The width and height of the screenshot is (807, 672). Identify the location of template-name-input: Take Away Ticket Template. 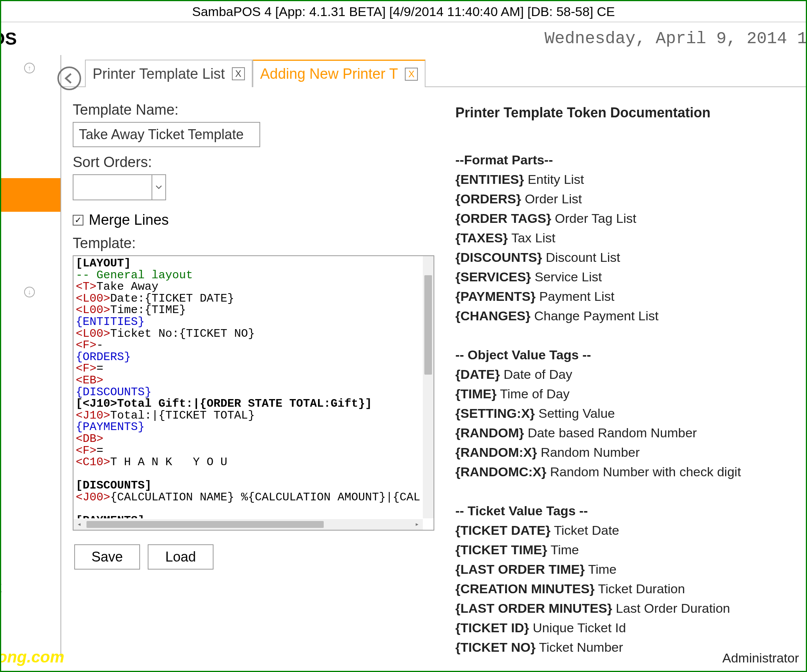
(166, 134).